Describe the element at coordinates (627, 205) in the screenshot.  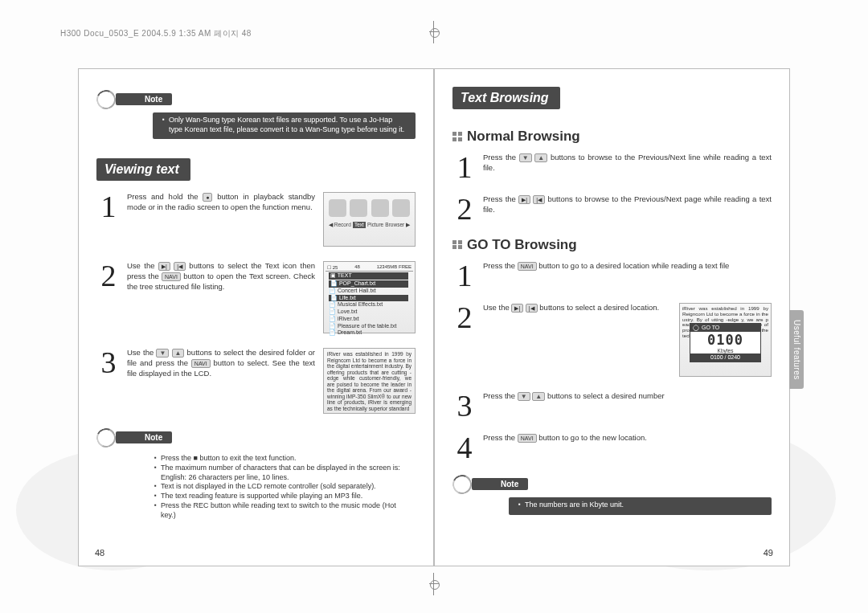
I see `step-text: Press the ▶| |◀ buttons to browse to the…` at that location.